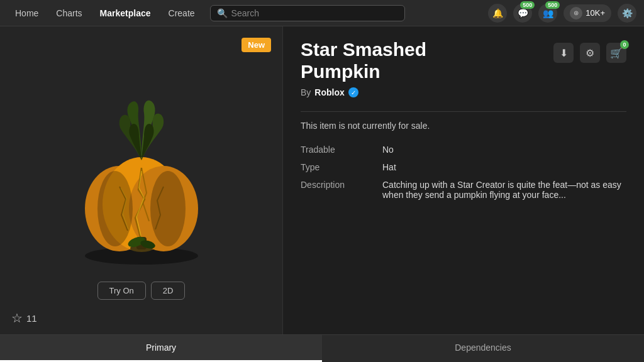 The height and width of the screenshot is (362, 644). What do you see at coordinates (483, 348) in the screenshot?
I see `tab-dependencies: Dependencies` at bounding box center [483, 348].